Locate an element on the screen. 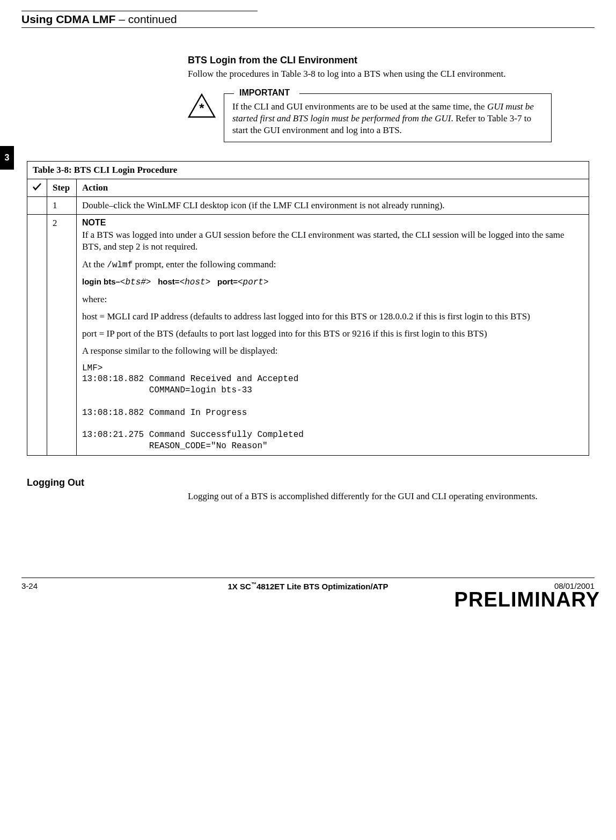 The image size is (616, 840). section-block: BTS Login from the CLI Environment Follo… is located at coordinates (370, 68).